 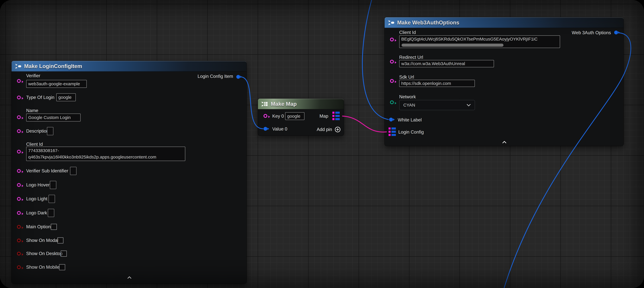 What do you see at coordinates (392, 62) in the screenshot?
I see `pin-redirect-url` at bounding box center [392, 62].